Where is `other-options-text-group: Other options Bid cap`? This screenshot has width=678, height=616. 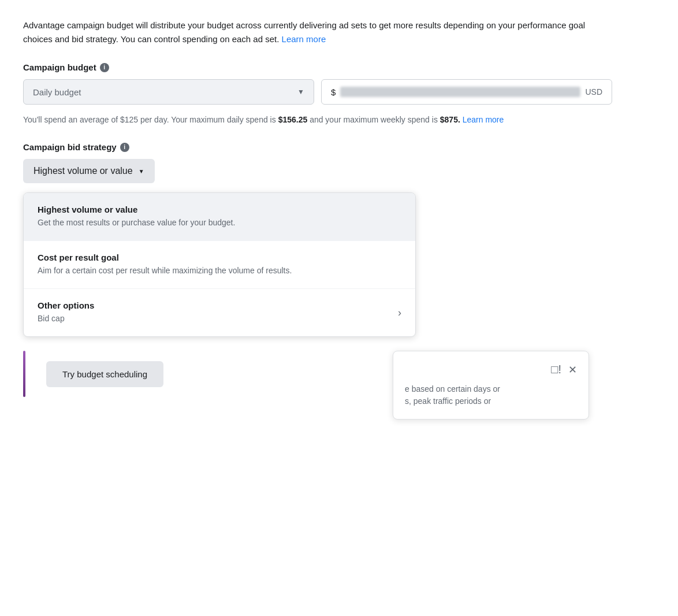
other-options-text-group: Other options Bid cap is located at coordinates (66, 313).